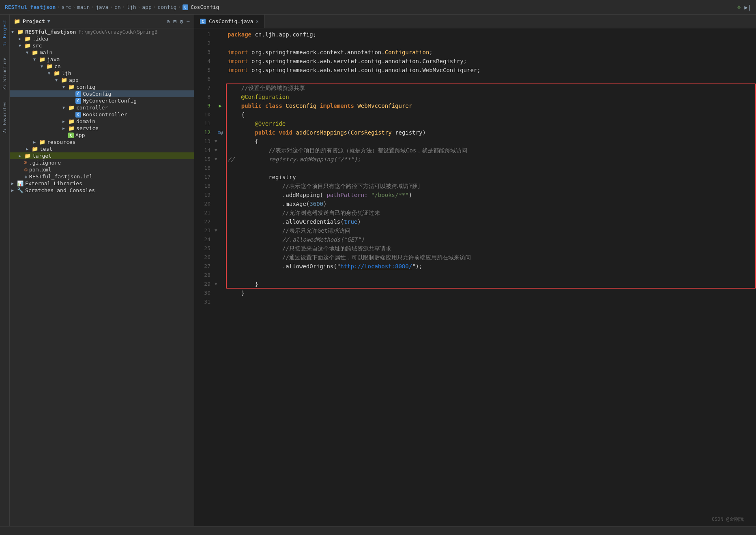 The height and width of the screenshot is (535, 756). What do you see at coordinates (102, 156) in the screenshot?
I see `tree-target: ▶ 📁 target` at bounding box center [102, 156].